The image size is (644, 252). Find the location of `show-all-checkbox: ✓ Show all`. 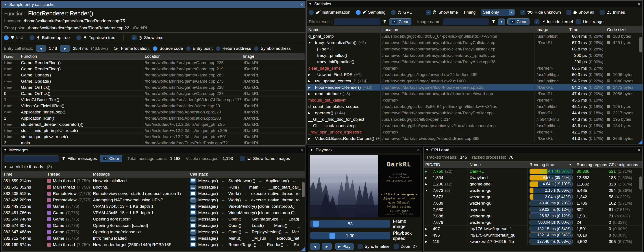

show-all-checkbox: ✓ Show all is located at coordinates (580, 12).